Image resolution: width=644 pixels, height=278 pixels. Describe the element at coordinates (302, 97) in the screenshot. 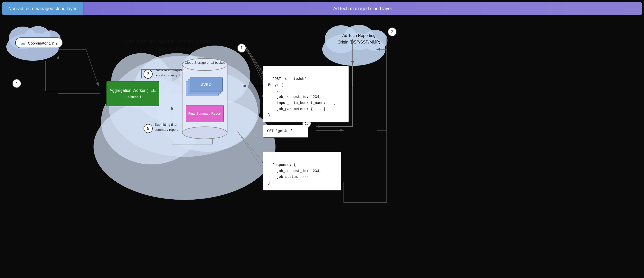

I see `create-job-text: POST 'createJob' Body: { .... job_reques…` at that location.